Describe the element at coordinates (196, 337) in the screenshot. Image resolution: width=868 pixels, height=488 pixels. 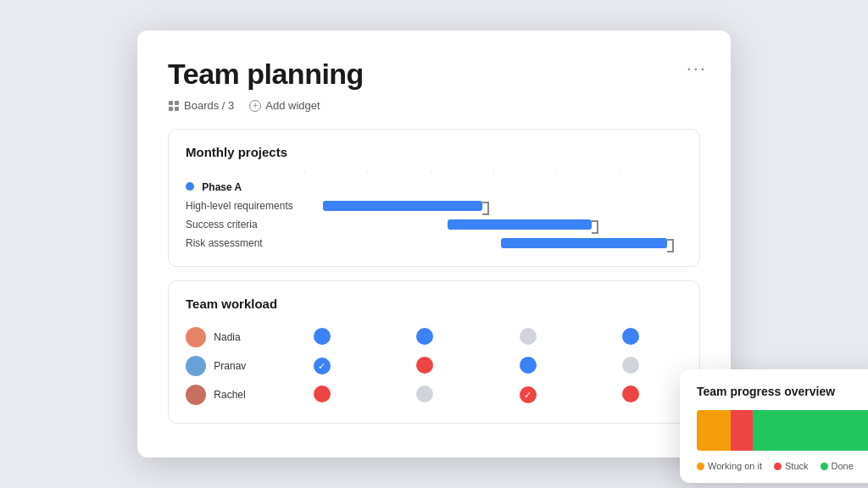
I see `avatar-nadia` at that location.